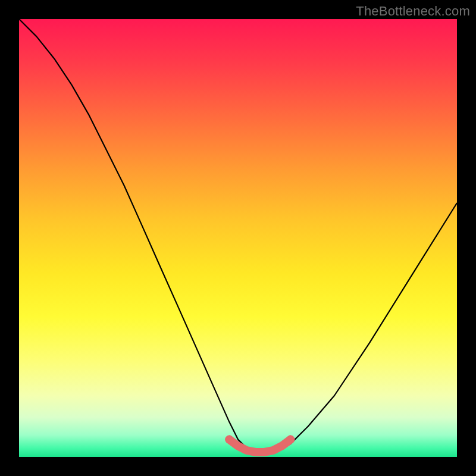 The height and width of the screenshot is (476, 476). Describe the element at coordinates (413, 11) in the screenshot. I see `watermark-text: TheBottleneck.com` at that location.